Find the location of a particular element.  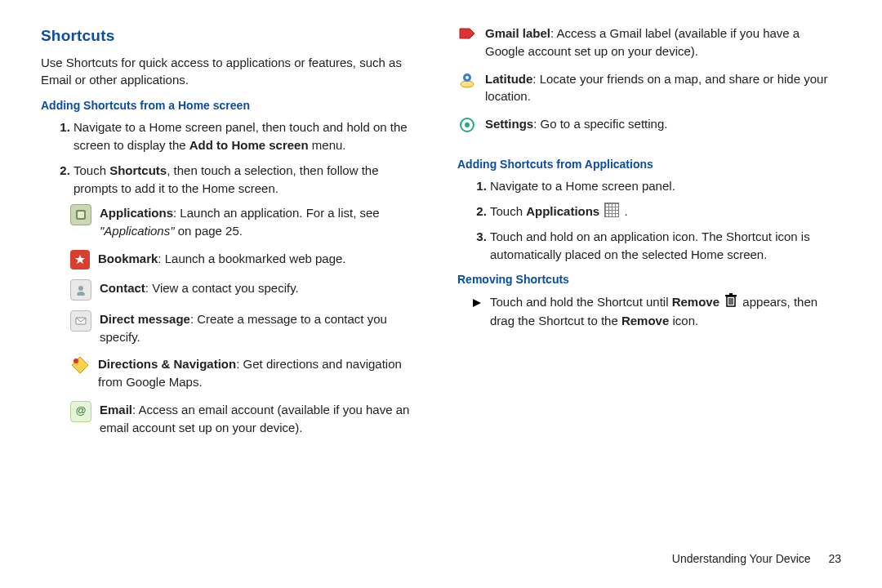

applications-grid-icon is located at coordinates (612, 210).